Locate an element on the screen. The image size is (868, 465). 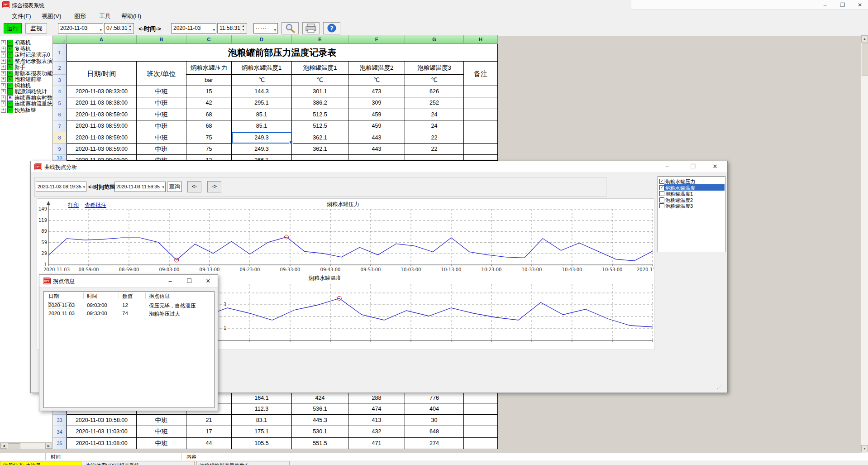
run-button: 运行 is located at coordinates (13, 28).